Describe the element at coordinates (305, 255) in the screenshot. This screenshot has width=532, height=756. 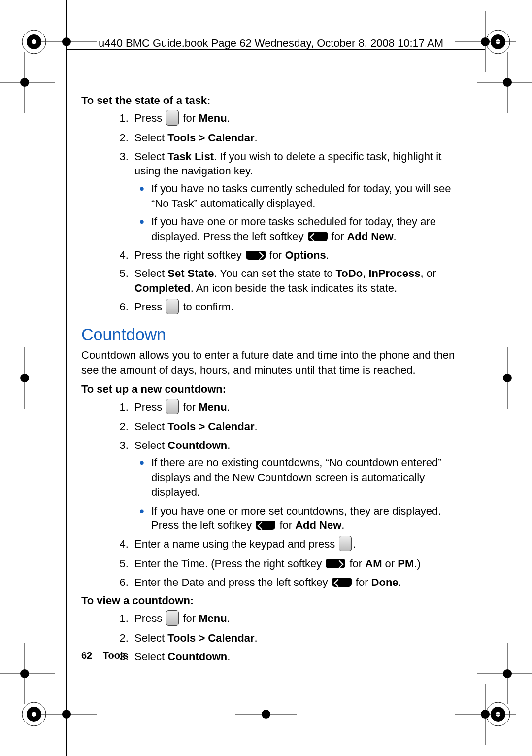
I see `bold: Options` at that location.